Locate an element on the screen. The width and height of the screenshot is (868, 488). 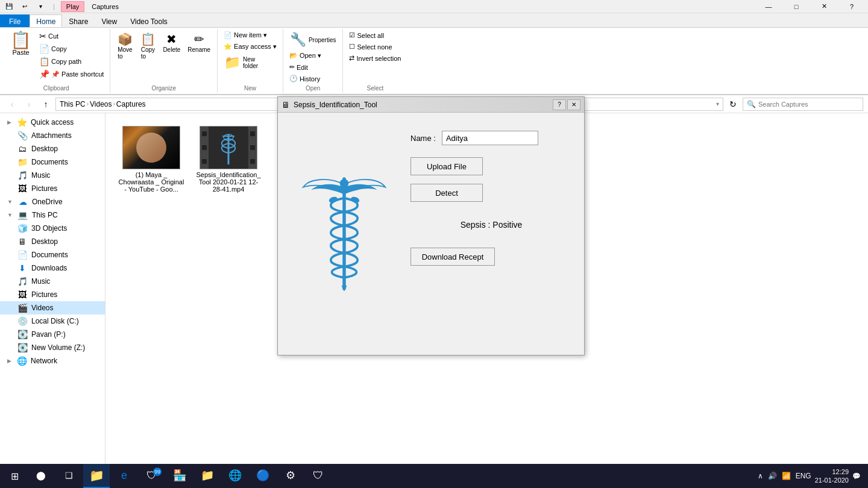
tab-file: File is located at coordinates (14, 20).